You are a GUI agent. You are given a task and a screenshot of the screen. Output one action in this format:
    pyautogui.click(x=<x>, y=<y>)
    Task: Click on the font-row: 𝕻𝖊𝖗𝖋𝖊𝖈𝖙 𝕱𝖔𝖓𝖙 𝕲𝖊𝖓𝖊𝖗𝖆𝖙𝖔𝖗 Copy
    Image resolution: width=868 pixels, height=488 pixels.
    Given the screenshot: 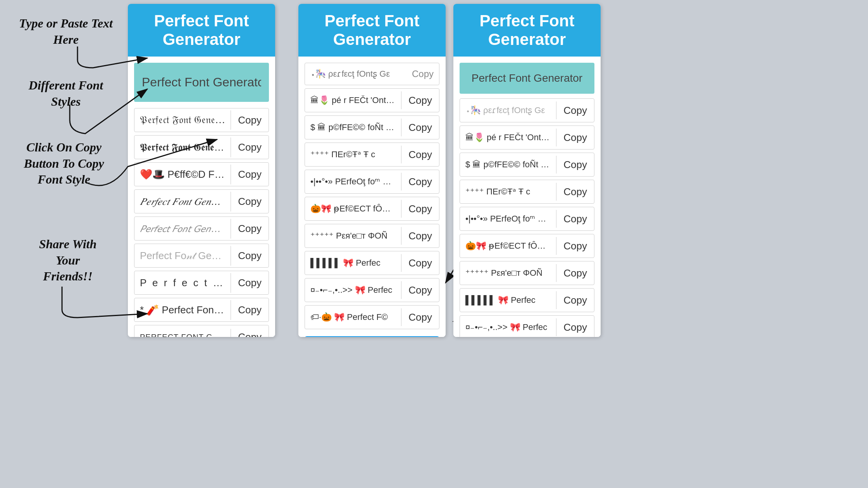 What is the action you would take?
    pyautogui.click(x=202, y=147)
    